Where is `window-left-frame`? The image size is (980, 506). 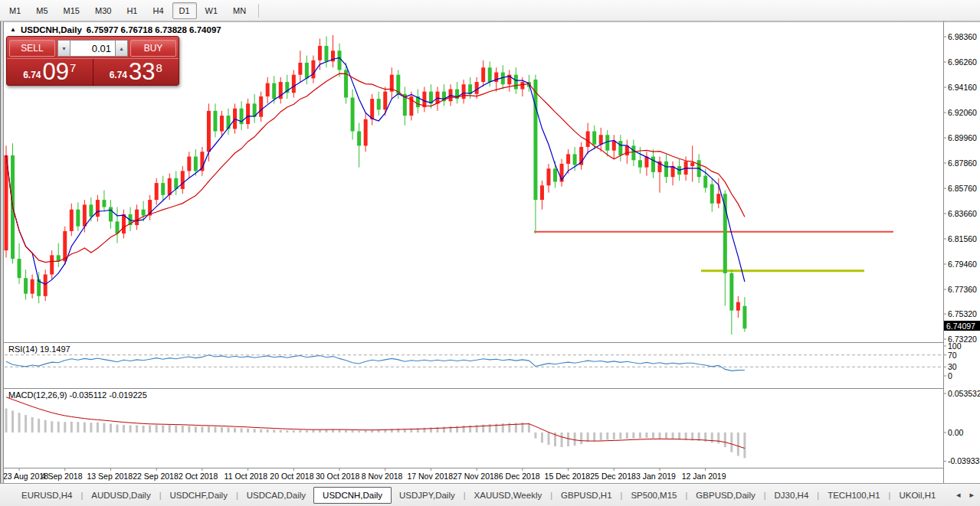
window-left-frame is located at coordinates (2, 253).